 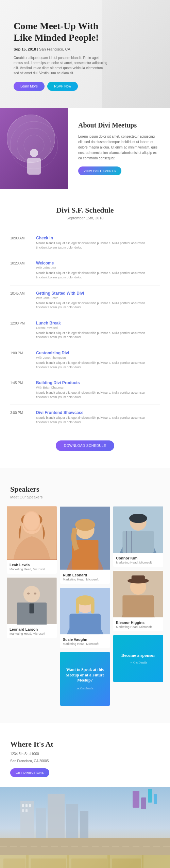 I want to click on speaker-card-connor: Connor Kim Marketing Head, Microsoft, so click(x=138, y=536).